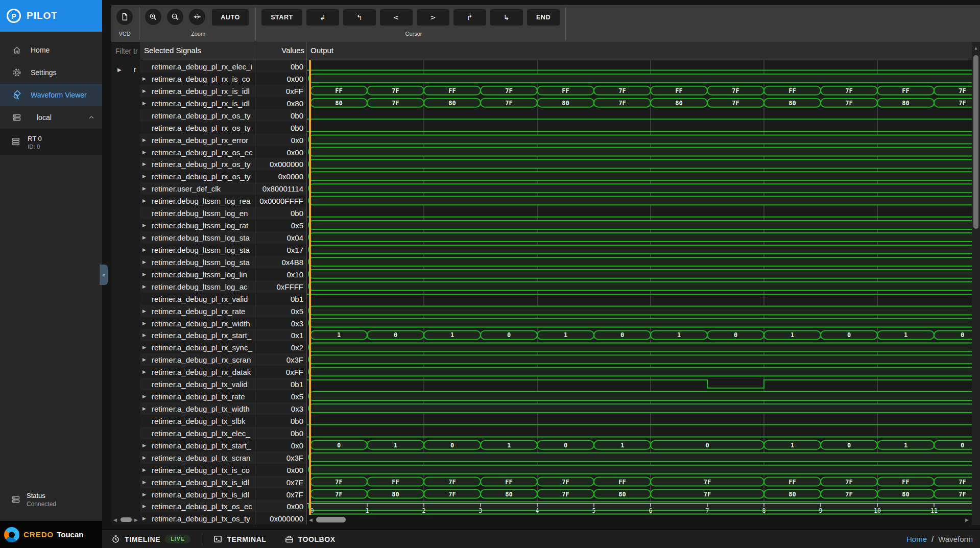 The width and height of the screenshot is (980, 548). I want to click on cursor-step-button-1: ↲, so click(323, 17).